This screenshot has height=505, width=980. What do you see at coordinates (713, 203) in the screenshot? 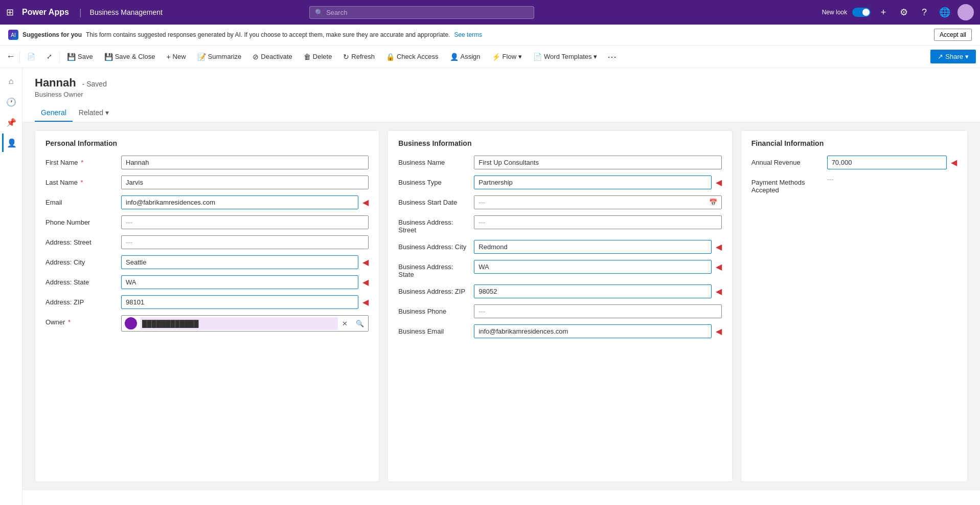
I see `calendar-icon: 📅` at bounding box center [713, 203].